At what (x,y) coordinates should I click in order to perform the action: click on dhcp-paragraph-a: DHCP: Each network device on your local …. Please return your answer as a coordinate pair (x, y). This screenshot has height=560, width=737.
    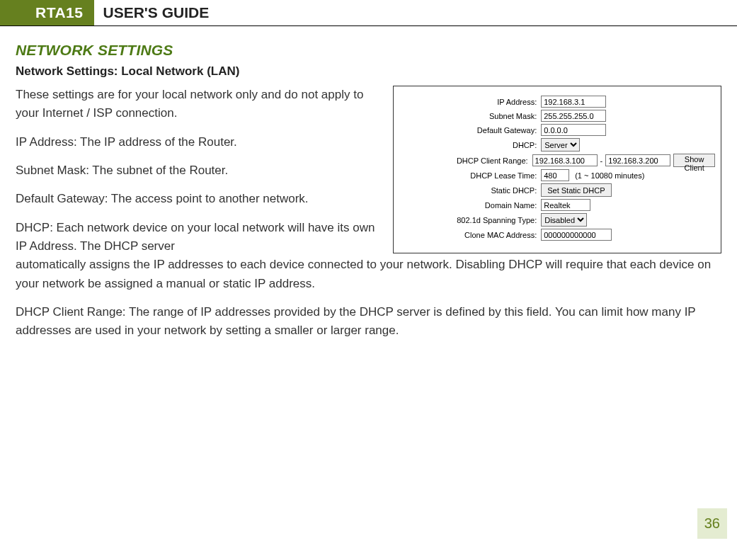
    Looking at the image, I should click on (198, 238).